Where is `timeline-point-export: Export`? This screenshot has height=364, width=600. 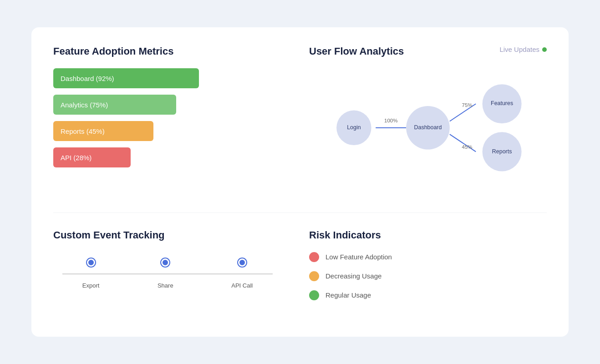 timeline-point-export: Export is located at coordinates (91, 274).